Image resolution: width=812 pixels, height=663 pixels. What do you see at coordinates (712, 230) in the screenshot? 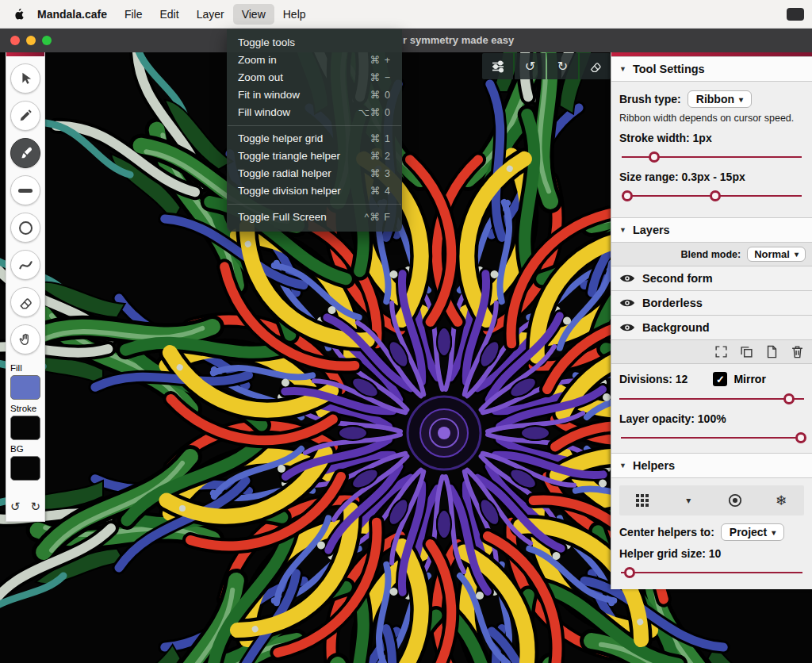
I see `section-layers: ▼ Layers` at bounding box center [712, 230].